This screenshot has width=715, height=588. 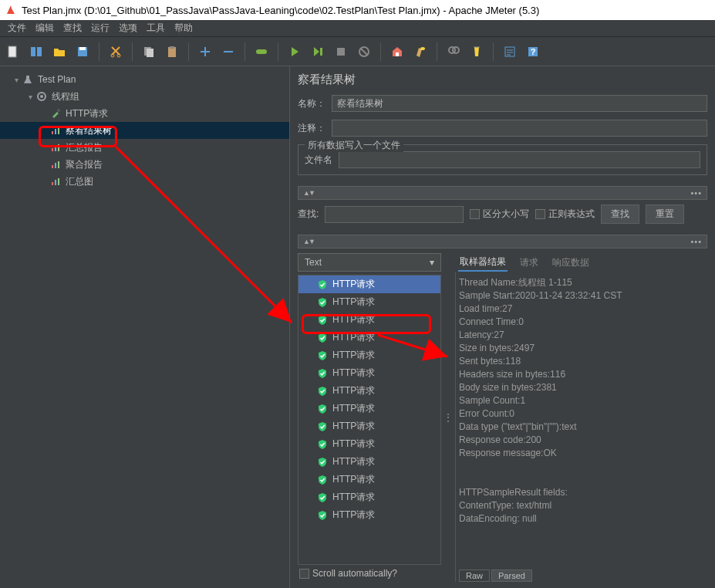 What do you see at coordinates (73, 28) in the screenshot?
I see `menu-search: 查找` at bounding box center [73, 28].